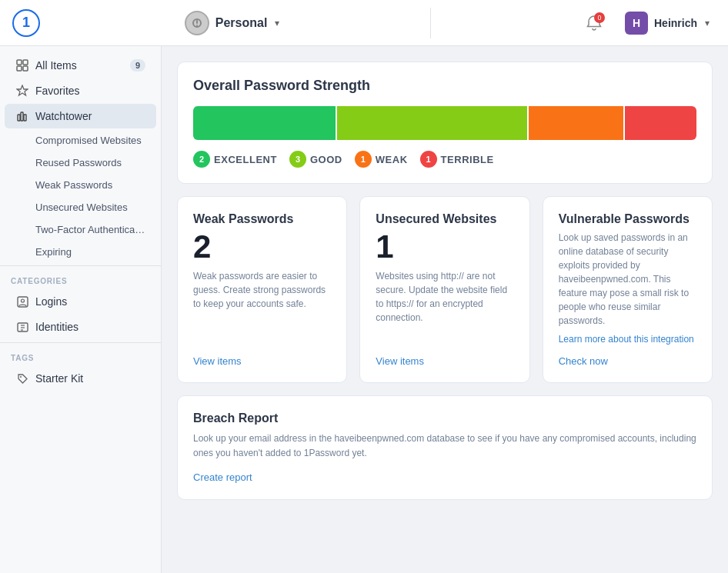 This screenshot has width=728, height=573. I want to click on breach-desc: Look up your email address in the haveib…, so click(445, 446).